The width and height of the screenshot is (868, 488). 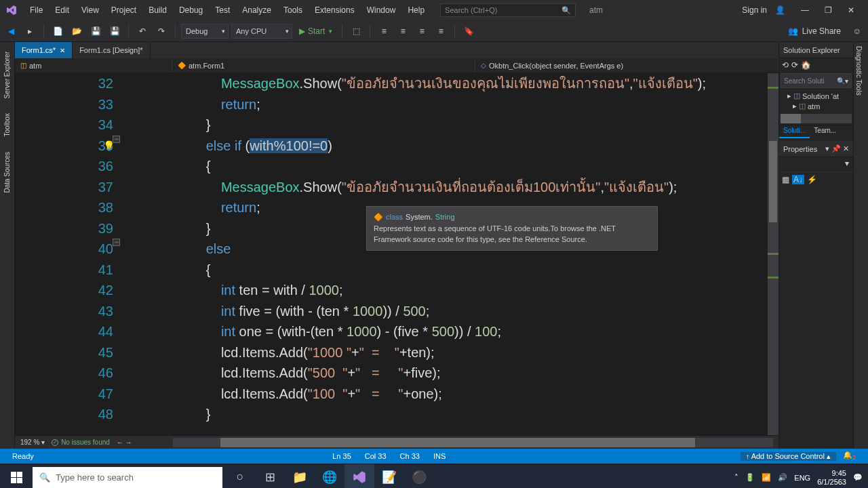 What do you see at coordinates (335, 10) in the screenshot?
I see `menu-extensions: Extensions` at bounding box center [335, 10].